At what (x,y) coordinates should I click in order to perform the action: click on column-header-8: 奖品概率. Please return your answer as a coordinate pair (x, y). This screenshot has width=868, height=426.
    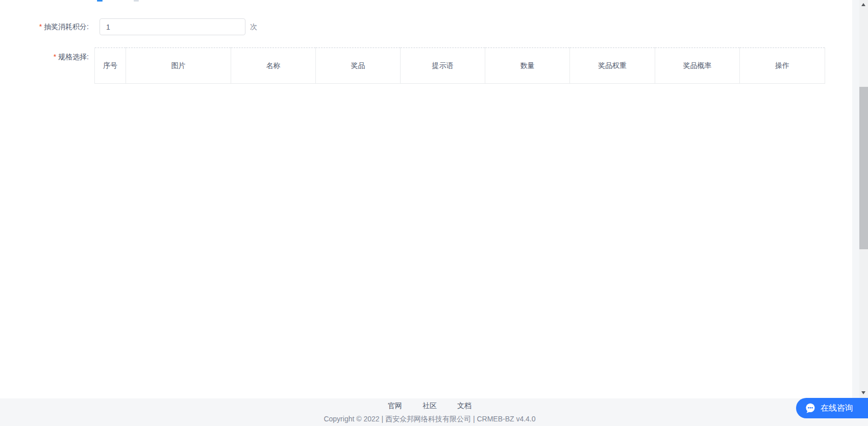
    Looking at the image, I should click on (698, 66).